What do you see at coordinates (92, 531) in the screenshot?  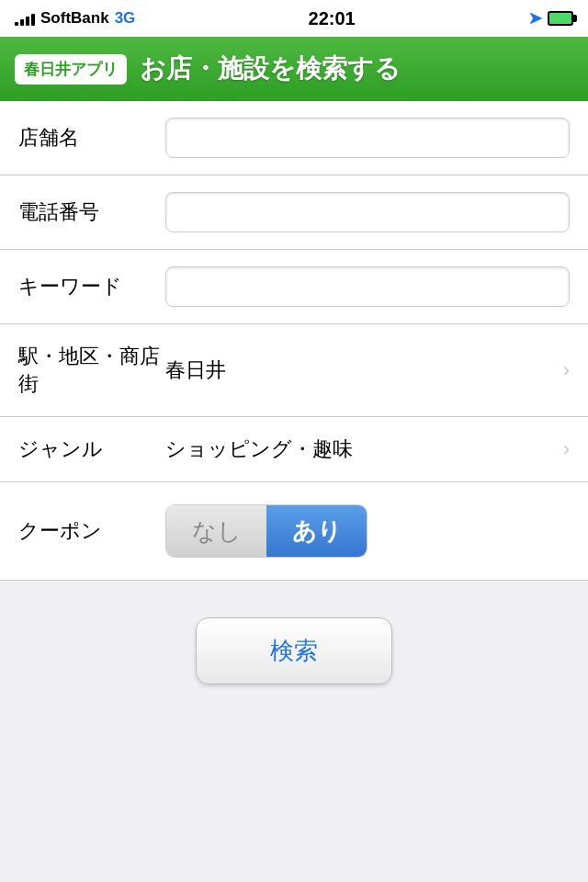 I see `coupon-label: クーポン` at bounding box center [92, 531].